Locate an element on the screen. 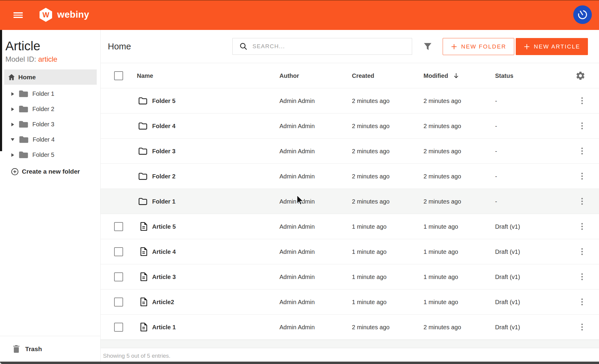 The width and height of the screenshot is (599, 364). modified-label: Modified is located at coordinates (436, 75).